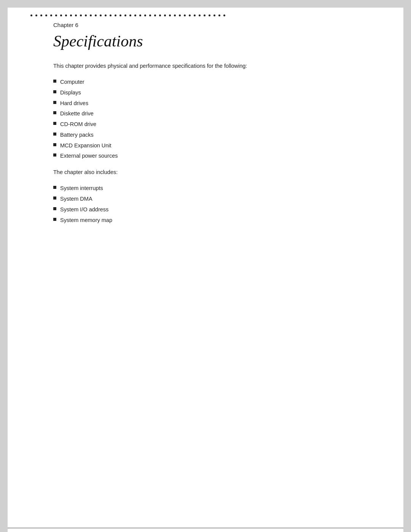 This screenshot has height=532, width=411. Describe the element at coordinates (217, 204) in the screenshot. I see `secondary-list: System interruptsSystem DMASystem I/O ad…` at that location.